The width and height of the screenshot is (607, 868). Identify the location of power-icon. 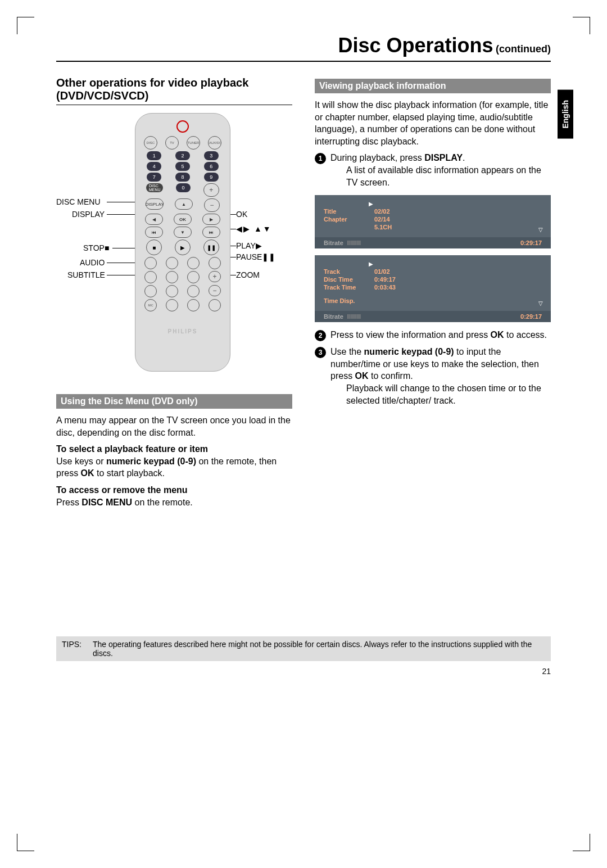
(183, 126).